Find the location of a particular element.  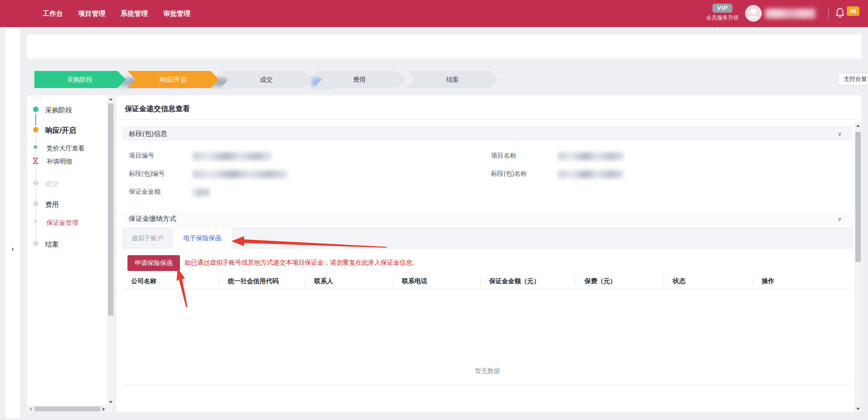

timeline-connector-done is located at coordinates (36, 120).